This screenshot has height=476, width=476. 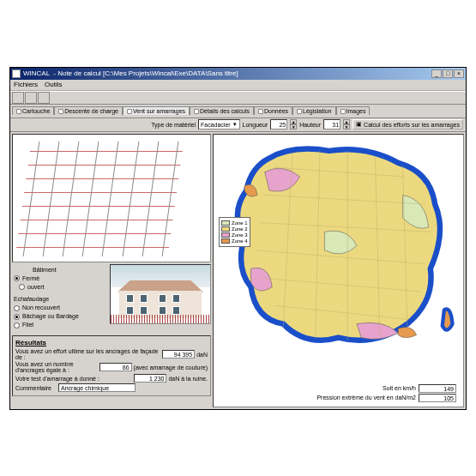 I want to click on map-legend: Zone 1 Zone 2 Zone 3 Zone 4, so click(x=235, y=232).